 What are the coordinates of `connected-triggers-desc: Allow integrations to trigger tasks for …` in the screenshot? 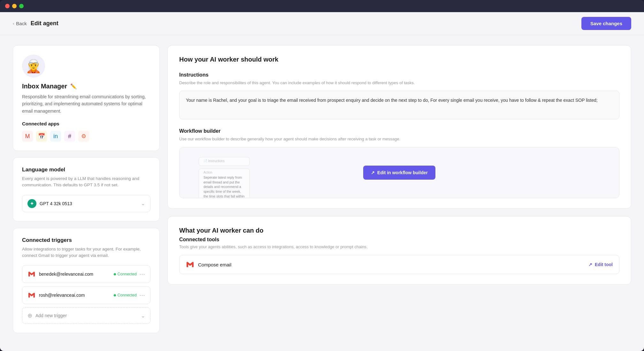 It's located at (86, 253).